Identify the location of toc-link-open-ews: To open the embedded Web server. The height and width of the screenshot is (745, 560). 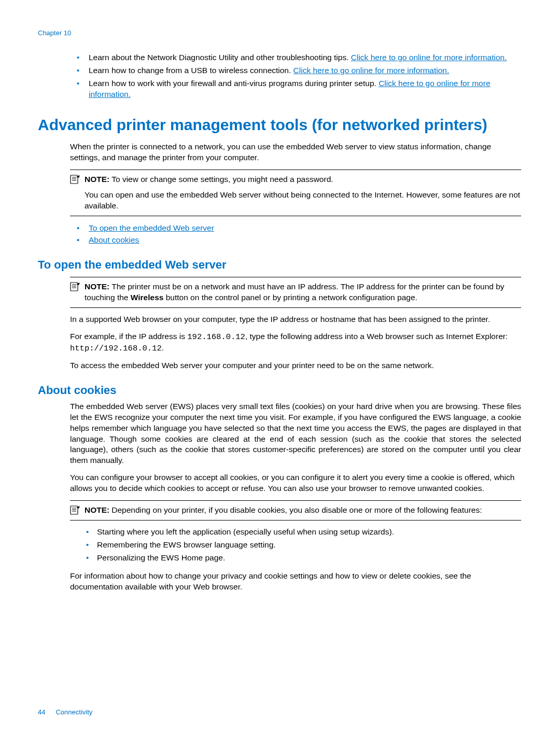
(151, 228).